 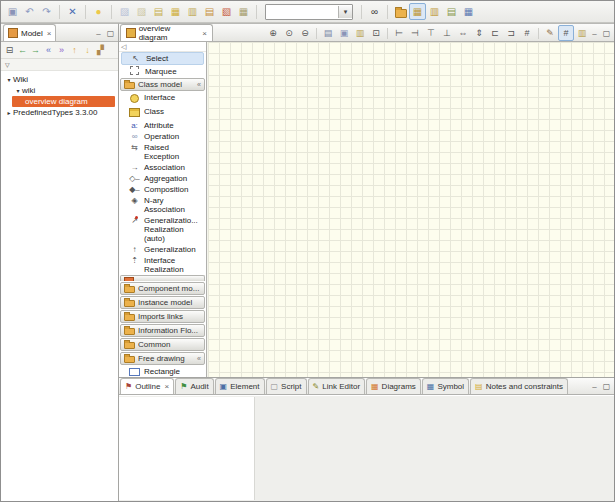 What do you see at coordinates (124, 12) in the screenshot?
I see `paste-element-icon: ▨` at bounding box center [124, 12].